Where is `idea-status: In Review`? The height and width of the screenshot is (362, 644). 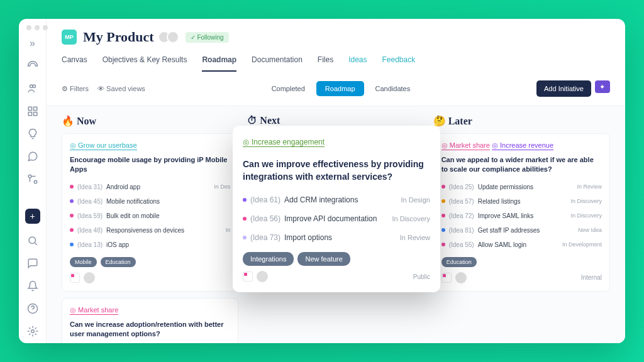
idea-status: In Review is located at coordinates (589, 187).